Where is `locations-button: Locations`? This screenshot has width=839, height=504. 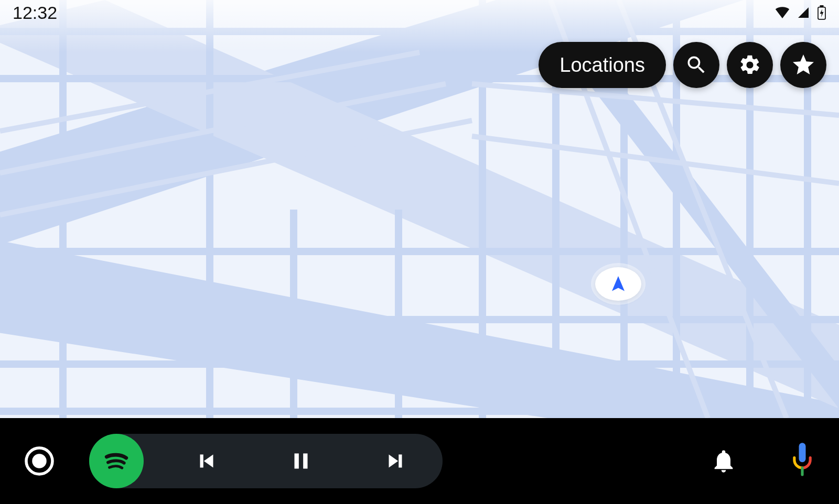
locations-button: Locations is located at coordinates (602, 65).